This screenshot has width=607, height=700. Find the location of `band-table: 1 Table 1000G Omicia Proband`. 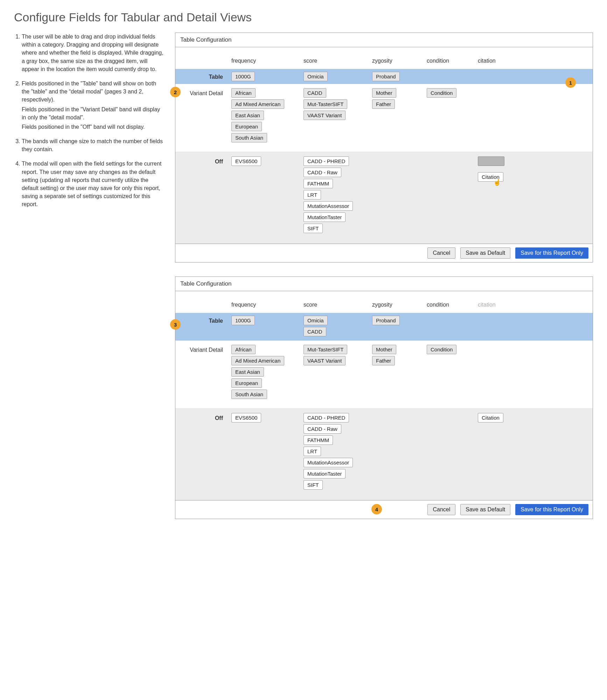

band-table: 1 Table 1000G Omicia Proband is located at coordinates (384, 76).